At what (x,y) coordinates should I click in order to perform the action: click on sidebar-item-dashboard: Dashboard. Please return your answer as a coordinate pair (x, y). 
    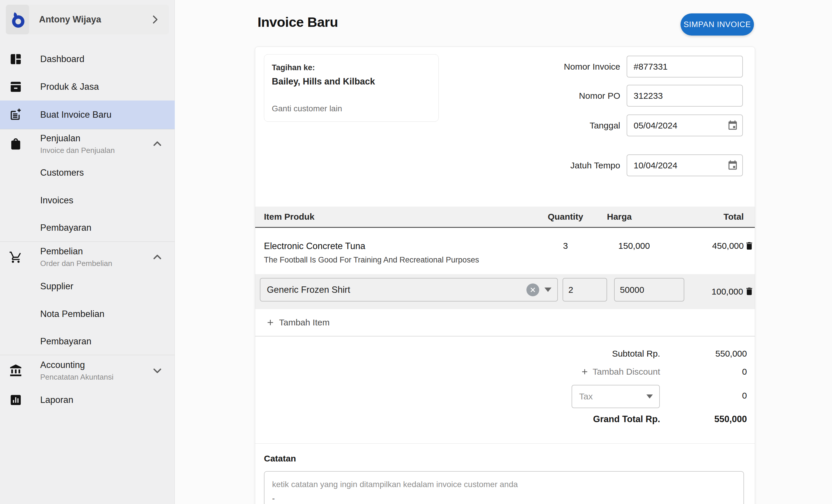
    Looking at the image, I should click on (87, 59).